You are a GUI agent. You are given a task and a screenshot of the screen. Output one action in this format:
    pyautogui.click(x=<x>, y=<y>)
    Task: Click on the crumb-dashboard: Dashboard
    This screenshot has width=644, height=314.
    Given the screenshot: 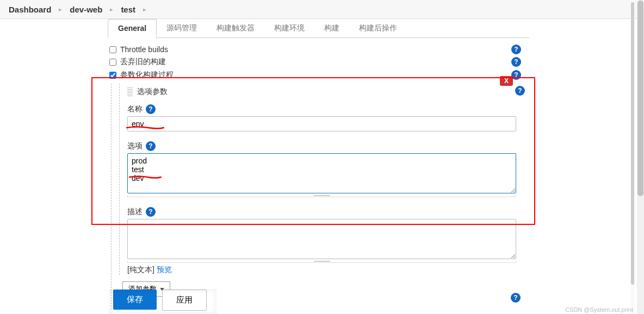 What is the action you would take?
    pyautogui.click(x=30, y=10)
    